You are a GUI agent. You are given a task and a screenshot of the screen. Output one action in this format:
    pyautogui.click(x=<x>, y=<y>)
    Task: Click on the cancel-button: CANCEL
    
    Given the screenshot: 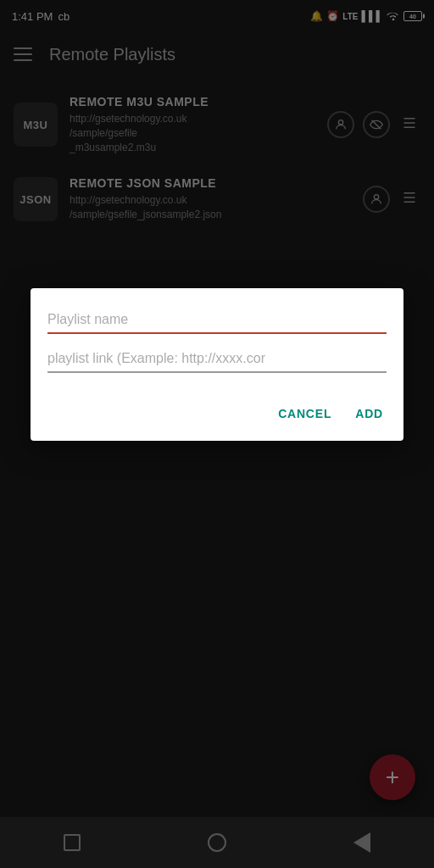 What is the action you would take?
    pyautogui.click(x=305, y=414)
    